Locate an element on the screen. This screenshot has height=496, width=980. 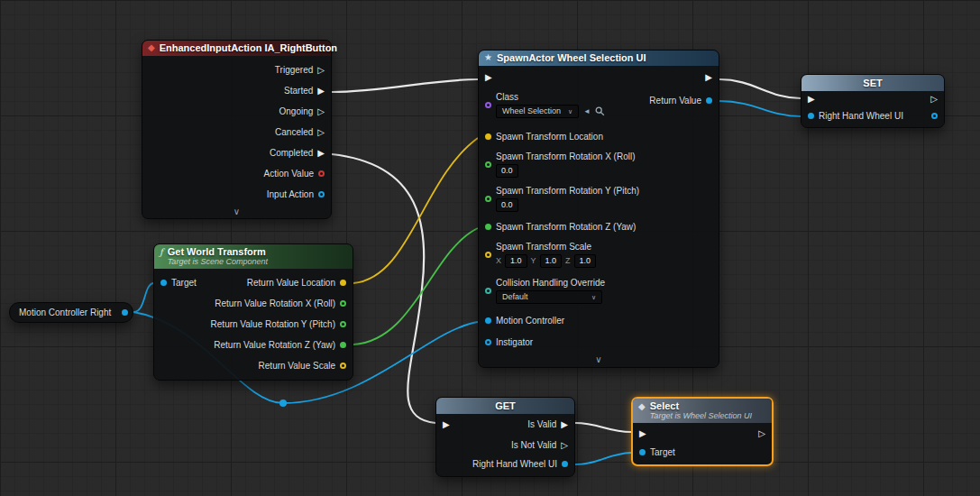
reroute-node is located at coordinates (283, 403).